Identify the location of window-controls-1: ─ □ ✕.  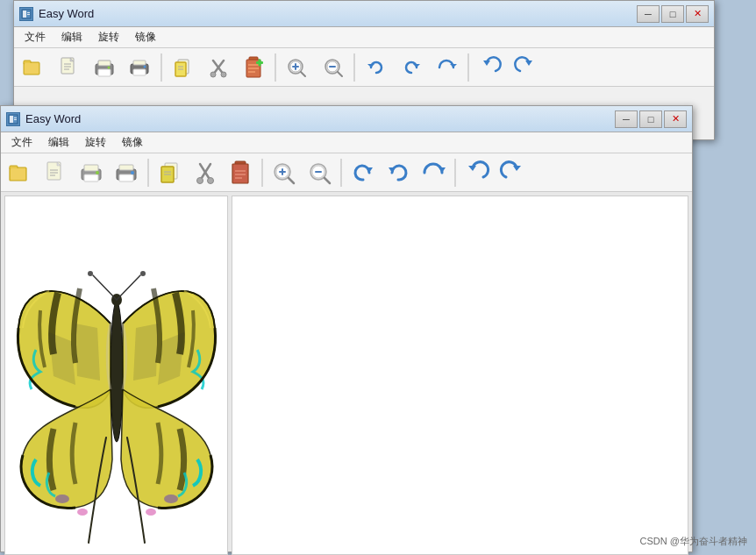
(673, 14).